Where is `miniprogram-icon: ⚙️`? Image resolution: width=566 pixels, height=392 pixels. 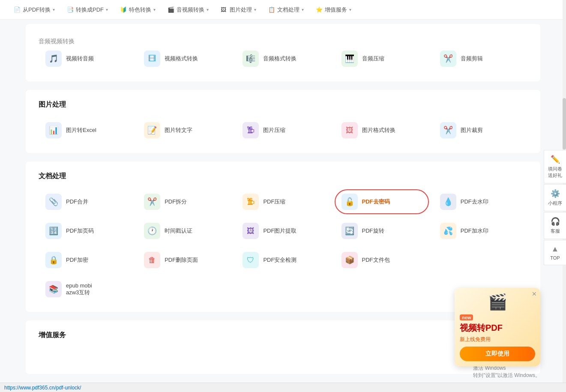 miniprogram-icon: ⚙️ is located at coordinates (555, 194).